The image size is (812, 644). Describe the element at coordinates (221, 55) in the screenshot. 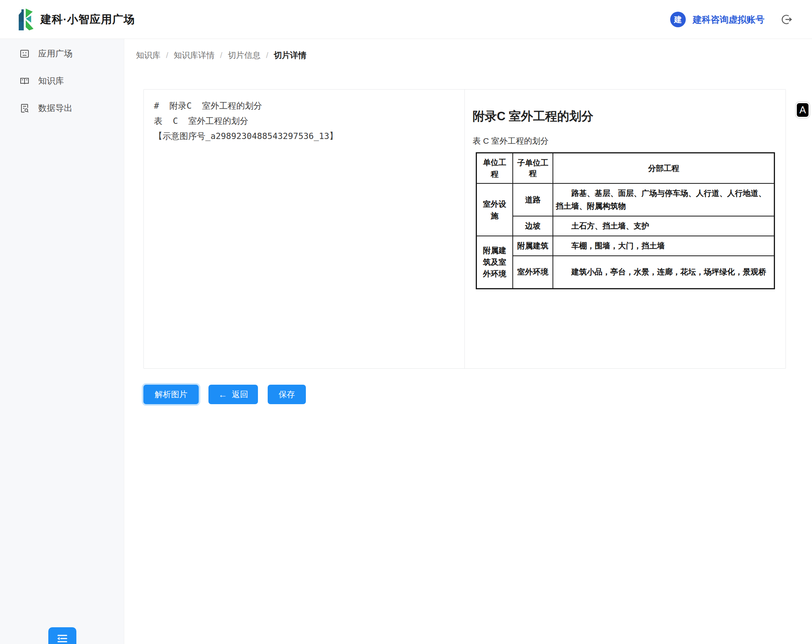

I see `breadcrumb: 知识库 / 知识库详情 / 切片信息 / 切片详情` at that location.